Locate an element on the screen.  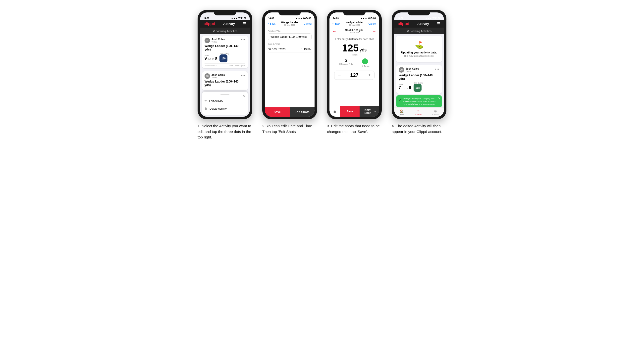
viewing-text-1: Viewing Activities is located at coordinates (227, 31).